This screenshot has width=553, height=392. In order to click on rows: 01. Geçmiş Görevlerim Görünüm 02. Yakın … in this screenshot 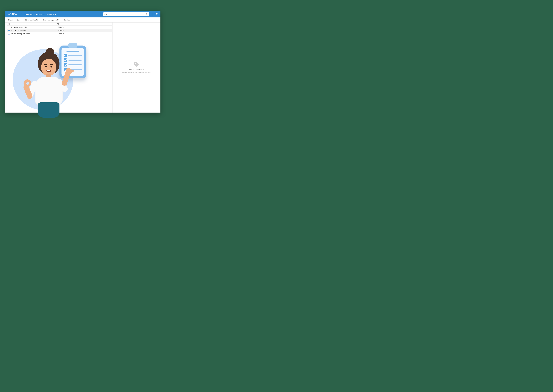, I will do `click(59, 30)`.